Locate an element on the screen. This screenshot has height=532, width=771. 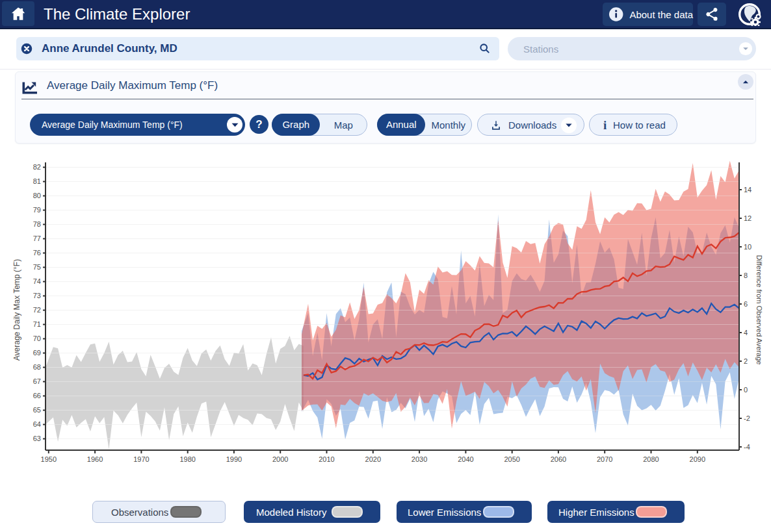
svg-text:Difference from Observed Avera: Difference from Observed Average is located at coordinates (759, 310).